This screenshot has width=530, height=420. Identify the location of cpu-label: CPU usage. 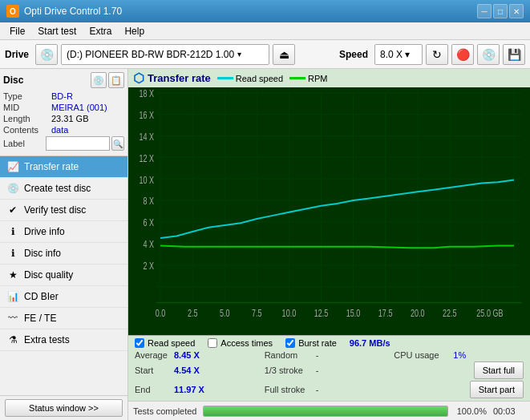
(422, 355).